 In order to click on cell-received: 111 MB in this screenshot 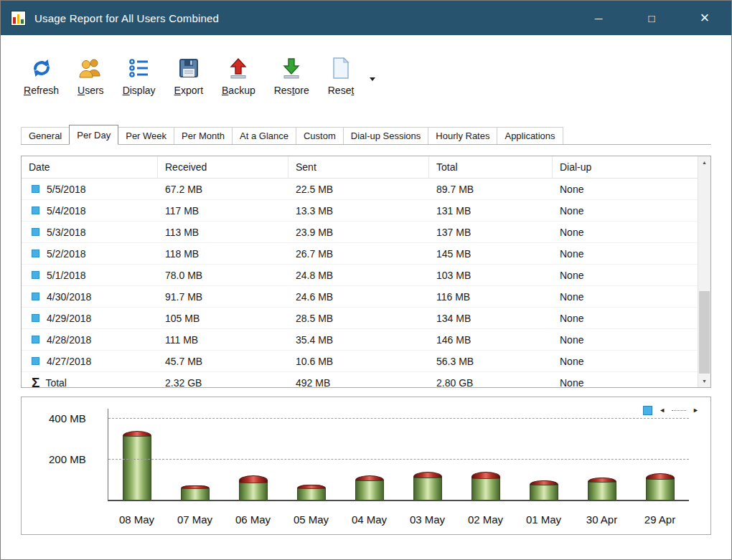, I will do `click(223, 340)`.